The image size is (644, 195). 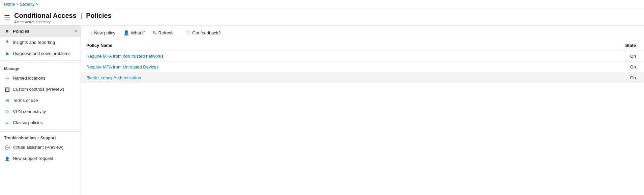 I want to click on header-icon: ☰, so click(x=7, y=18).